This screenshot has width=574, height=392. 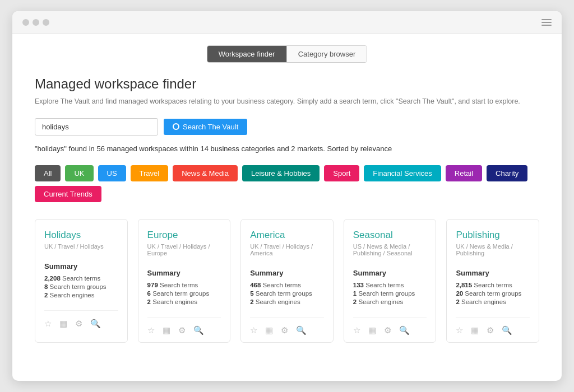 I want to click on card-stat-holidays: 2,208 Search terms, so click(x=81, y=278).